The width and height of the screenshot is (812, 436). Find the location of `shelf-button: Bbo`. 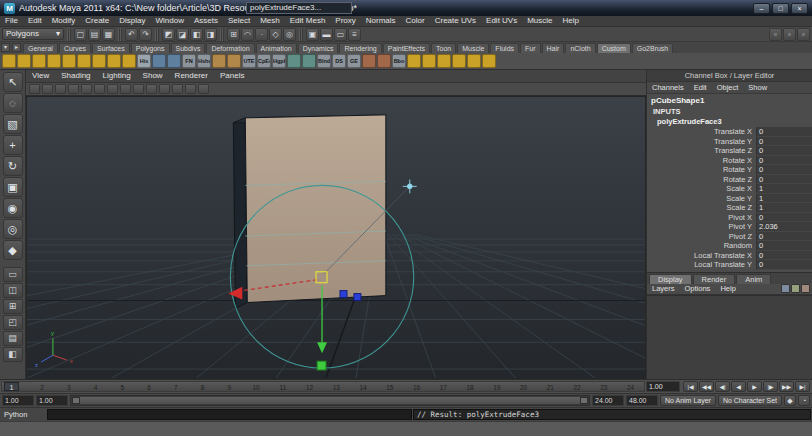

shelf-button: Bbo is located at coordinates (399, 61).